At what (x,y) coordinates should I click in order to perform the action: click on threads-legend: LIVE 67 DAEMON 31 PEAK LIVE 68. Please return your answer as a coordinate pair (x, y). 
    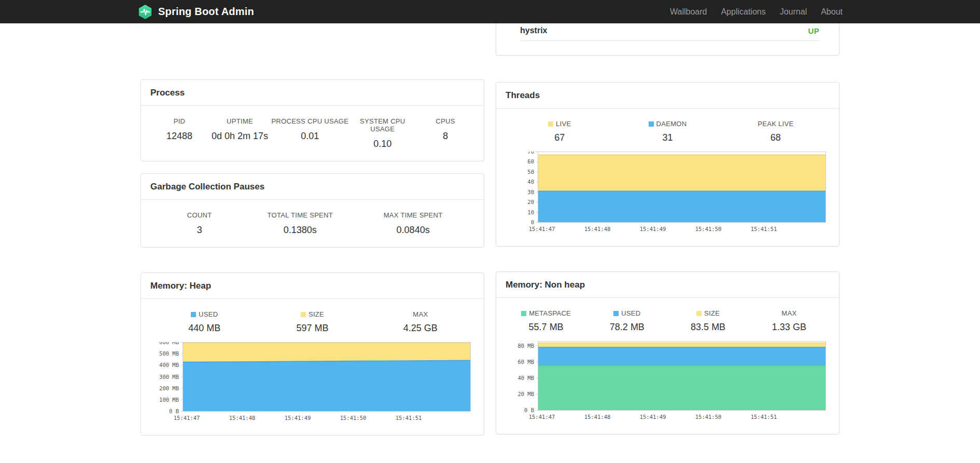
    Looking at the image, I should click on (668, 132).